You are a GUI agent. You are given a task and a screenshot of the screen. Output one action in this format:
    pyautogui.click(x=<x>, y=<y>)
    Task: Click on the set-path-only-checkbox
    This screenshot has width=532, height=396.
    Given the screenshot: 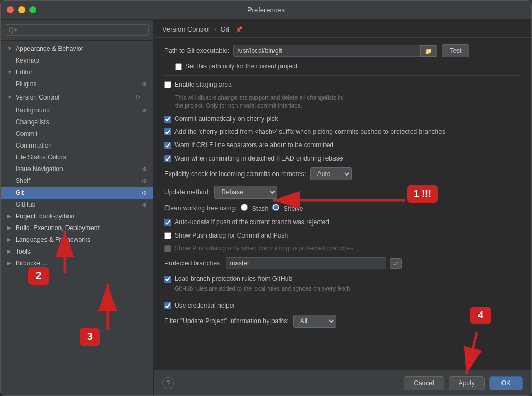 What is the action you would take?
    pyautogui.click(x=179, y=66)
    